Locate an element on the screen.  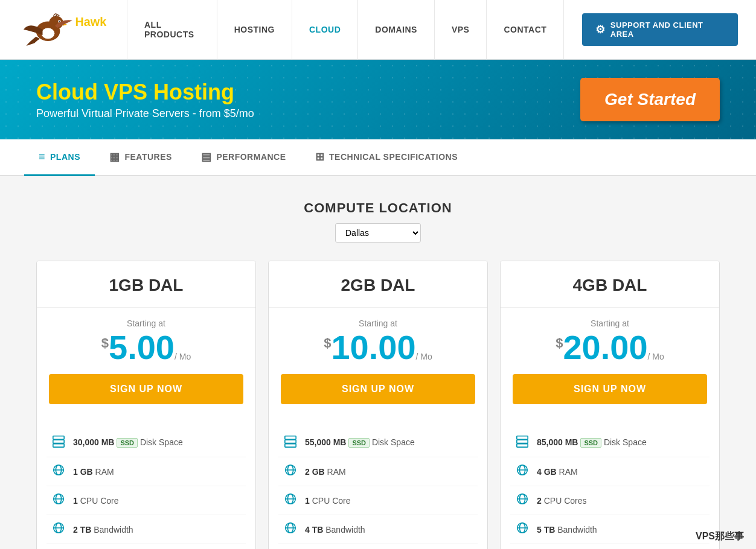
bw-value-1gb: 2 TB is located at coordinates (82, 530).